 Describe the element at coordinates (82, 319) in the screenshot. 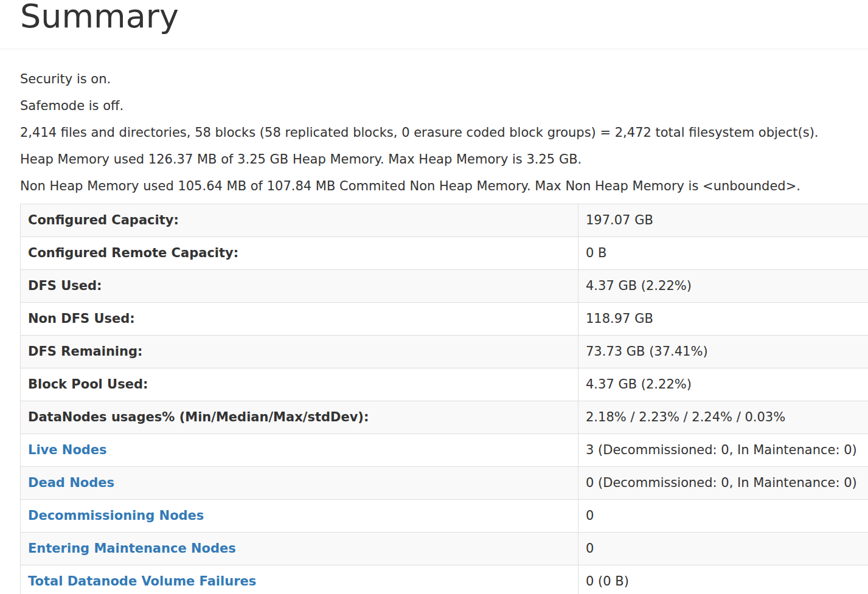

I see `non-dfs-used-label: Non DFS Used:` at that location.